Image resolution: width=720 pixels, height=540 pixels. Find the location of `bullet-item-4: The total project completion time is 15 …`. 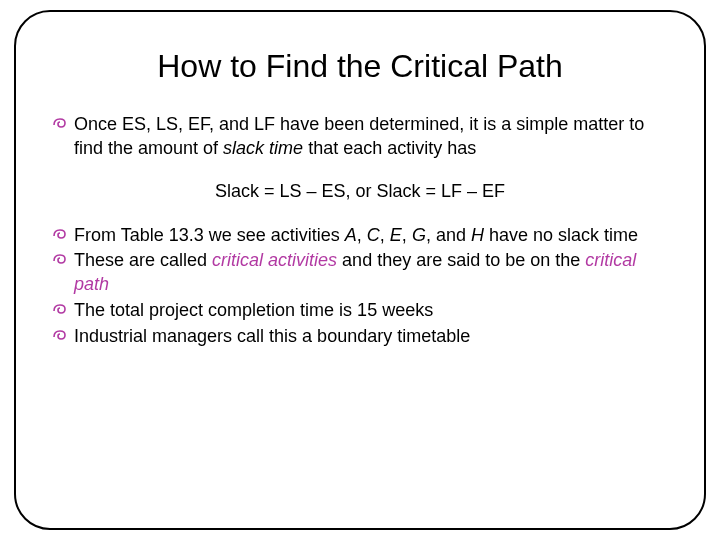

bullet-item-4: The total project completion time is 15 … is located at coordinates (360, 311).